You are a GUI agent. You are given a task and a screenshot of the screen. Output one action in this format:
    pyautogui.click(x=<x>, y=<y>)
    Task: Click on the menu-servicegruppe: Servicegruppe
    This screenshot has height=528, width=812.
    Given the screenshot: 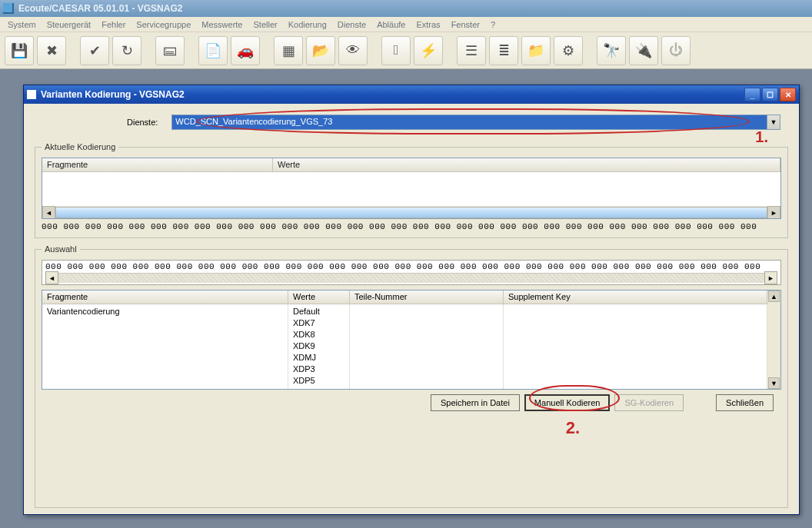 What is the action you would take?
    pyautogui.click(x=163, y=25)
    